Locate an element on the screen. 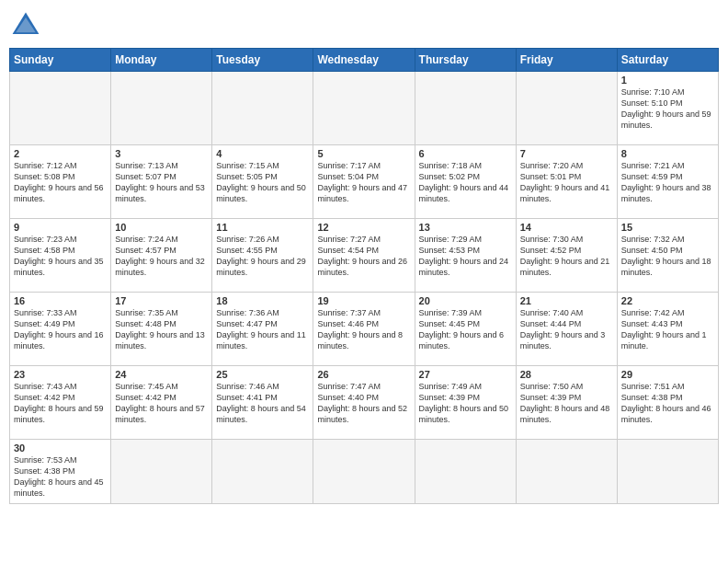 The width and height of the screenshot is (728, 563). day-info: Sunrise: 7:40 AM Sunset: 4:44 PM Dayligh… is located at coordinates (566, 329).